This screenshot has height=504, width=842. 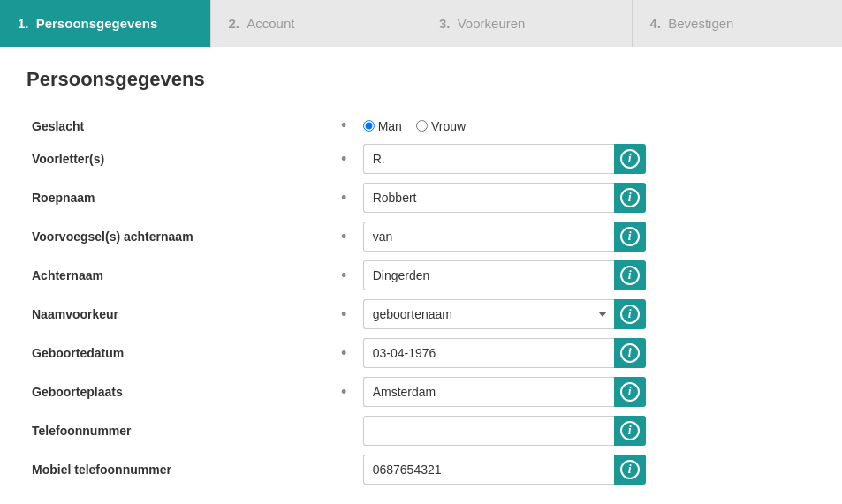 What do you see at coordinates (630, 198) in the screenshot?
I see `roepnaam-info-button` at bounding box center [630, 198].